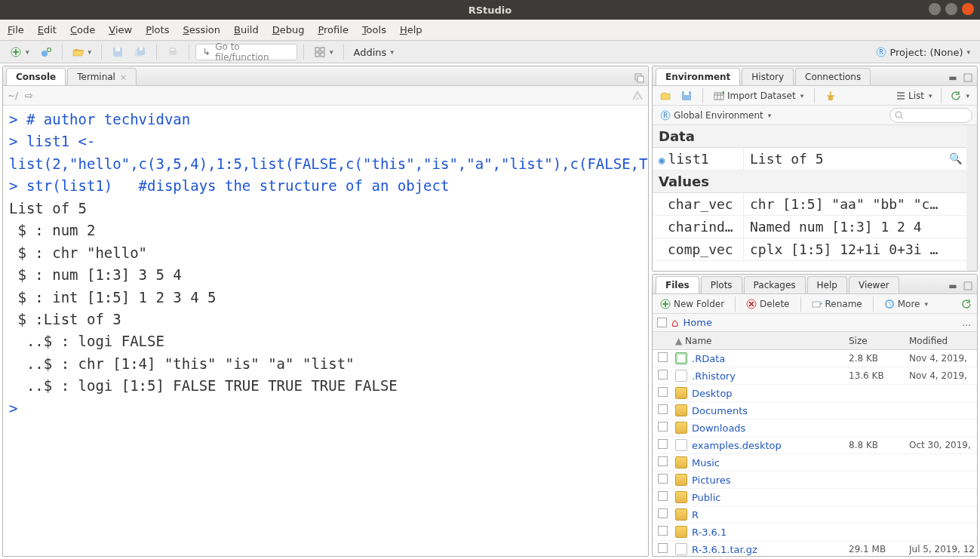  What do you see at coordinates (102, 77) in the screenshot?
I see `tab-terminal: Terminal×` at bounding box center [102, 77].